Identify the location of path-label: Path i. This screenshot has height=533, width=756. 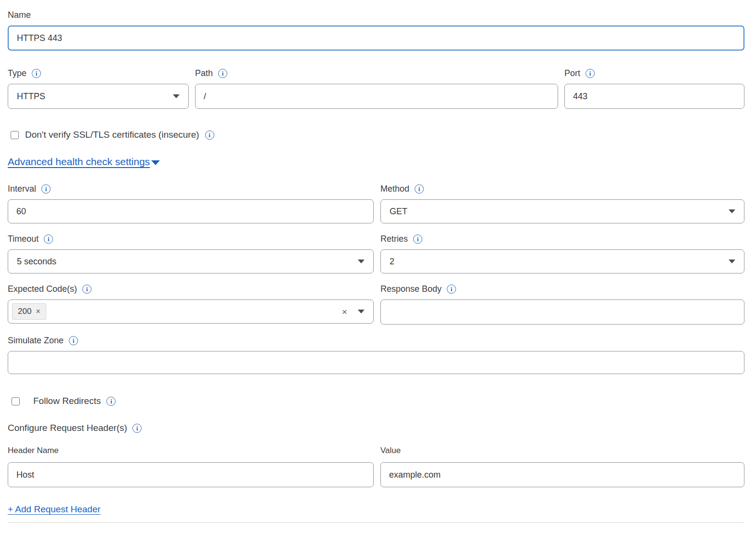
(377, 73).